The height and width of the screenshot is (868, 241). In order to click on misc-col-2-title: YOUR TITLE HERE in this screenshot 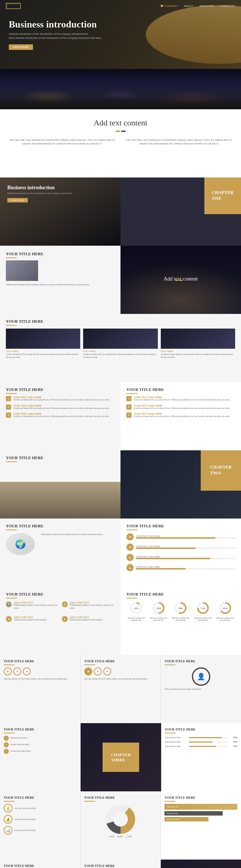, I will do `click(121, 798)`.